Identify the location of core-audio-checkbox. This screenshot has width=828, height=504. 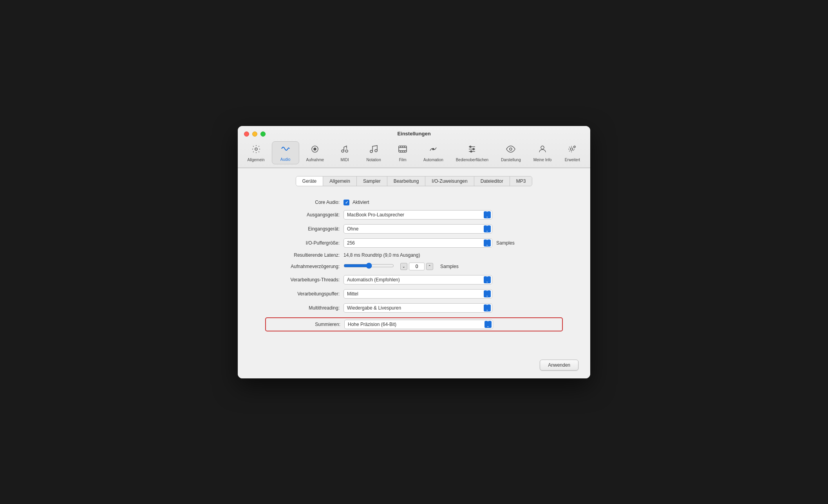
(346, 203).